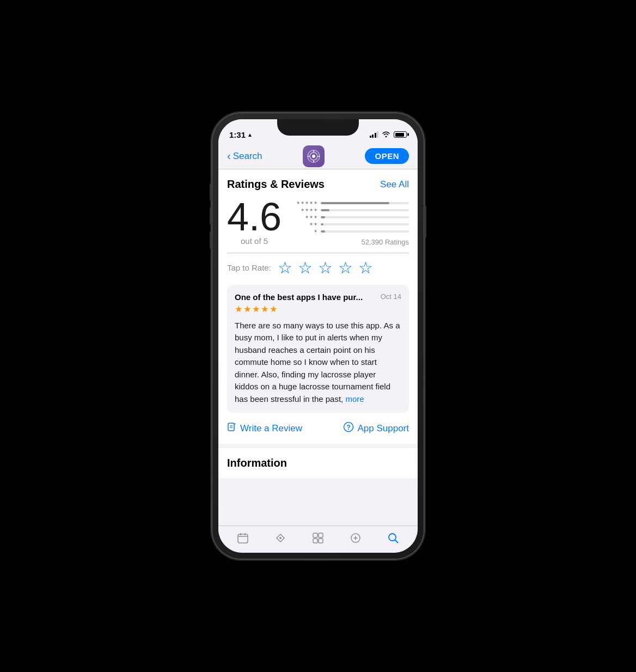 Image resolution: width=636 pixels, height=672 pixels. Describe the element at coordinates (386, 135) in the screenshot. I see `wifi-icon` at that location.